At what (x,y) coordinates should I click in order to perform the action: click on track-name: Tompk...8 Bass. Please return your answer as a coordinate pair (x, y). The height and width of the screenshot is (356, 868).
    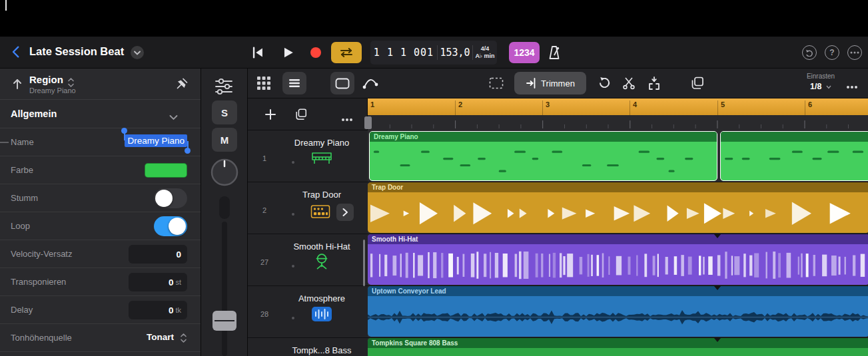
    Looking at the image, I should click on (322, 350).